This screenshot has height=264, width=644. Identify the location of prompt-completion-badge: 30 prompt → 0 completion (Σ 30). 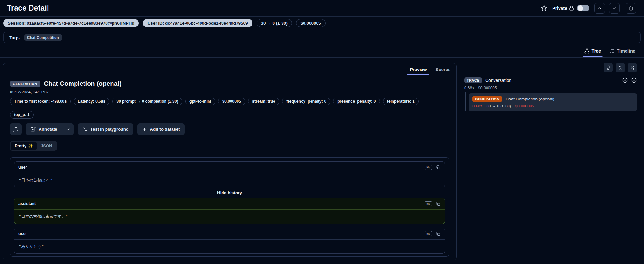
(147, 101).